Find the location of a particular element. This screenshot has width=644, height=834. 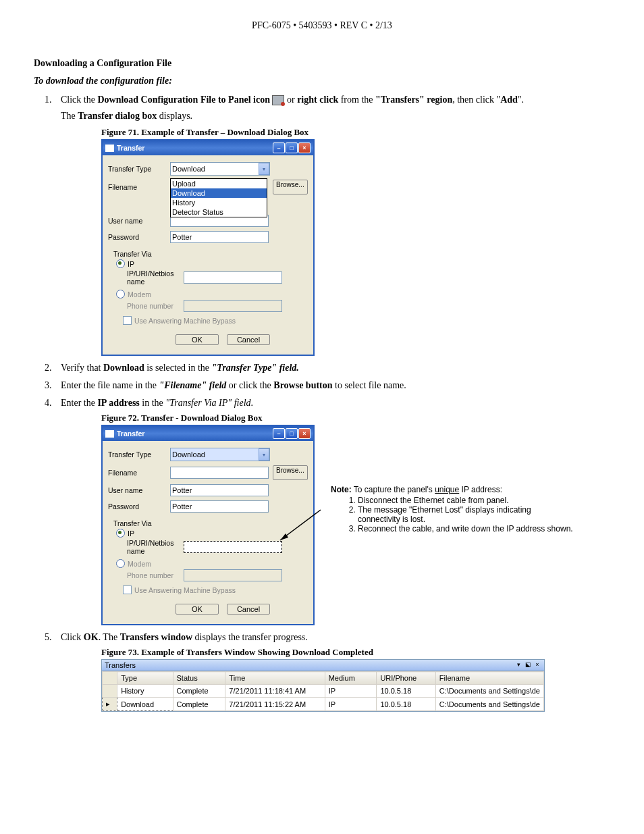

transfer-dialog-fig72: Transfer – □ × Transfer Type Download ▾ is located at coordinates (208, 525).